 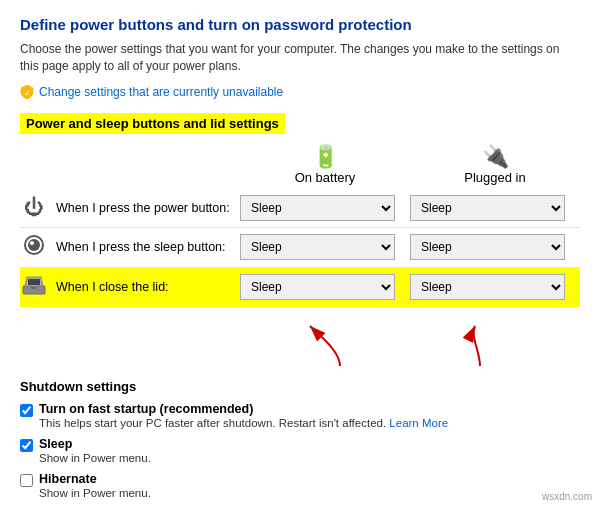 I want to click on hibernate-title: Hibernate, so click(x=95, y=479).